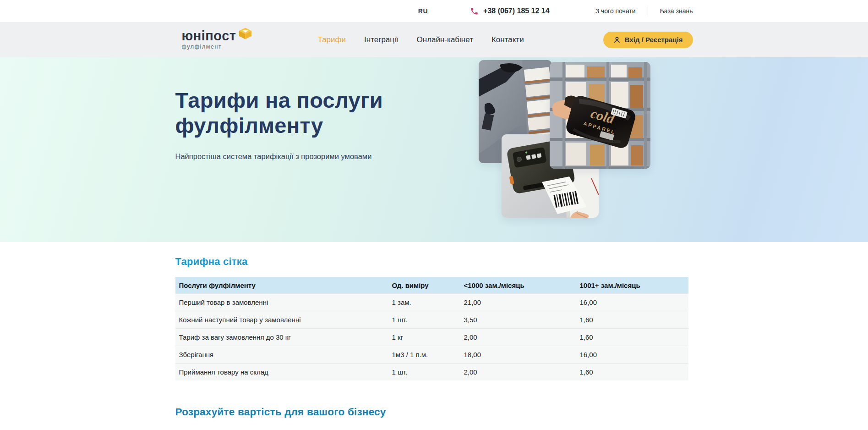 The image size is (868, 430). Describe the element at coordinates (282, 285) in the screenshot. I see `table-column-header: Послуги фулфілменту` at that location.